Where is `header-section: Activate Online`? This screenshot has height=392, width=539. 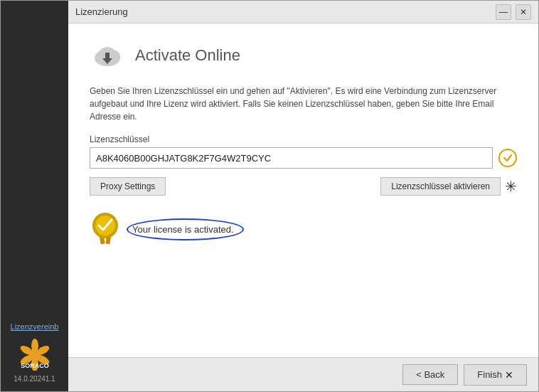
header-section: Activate Online is located at coordinates (303, 55).